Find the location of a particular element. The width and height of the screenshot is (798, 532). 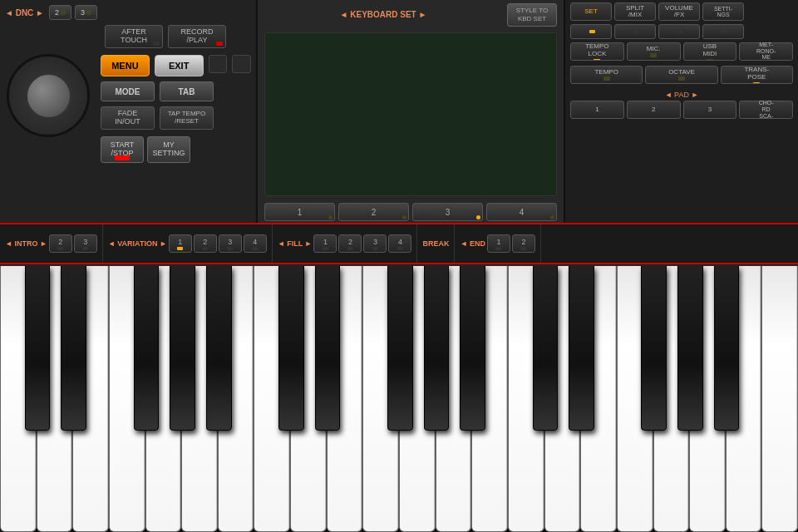

bottom-section: ◄ INTRO ► 2 3 ◄ VARIATION ► 1 2 3 is located at coordinates (399, 244).